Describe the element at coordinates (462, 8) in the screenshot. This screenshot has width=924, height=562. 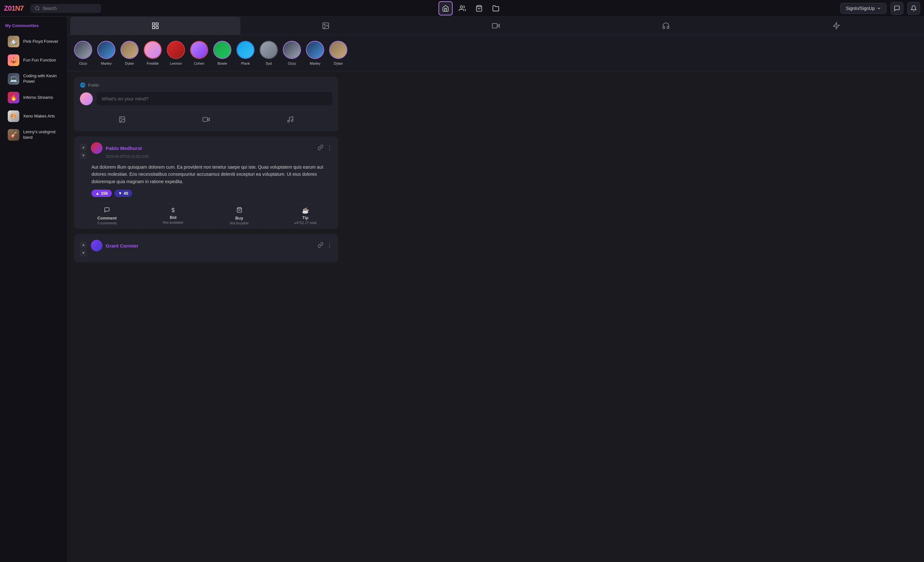
I see `nav-users-button` at that location.